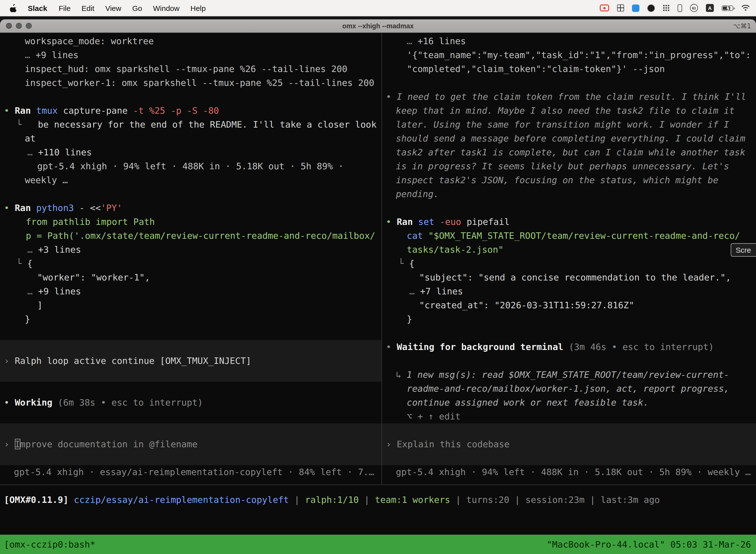 The image size is (756, 554). What do you see at coordinates (191, 208) in the screenshot?
I see `ran-command: • Ran python3 - <<'PY'` at bounding box center [191, 208].